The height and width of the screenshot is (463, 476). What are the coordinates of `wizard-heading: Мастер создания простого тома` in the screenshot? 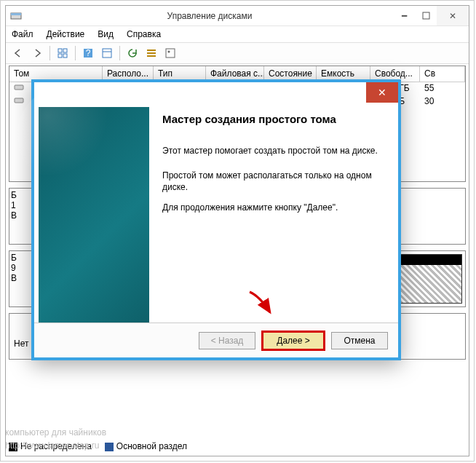 It's located at (249, 119).